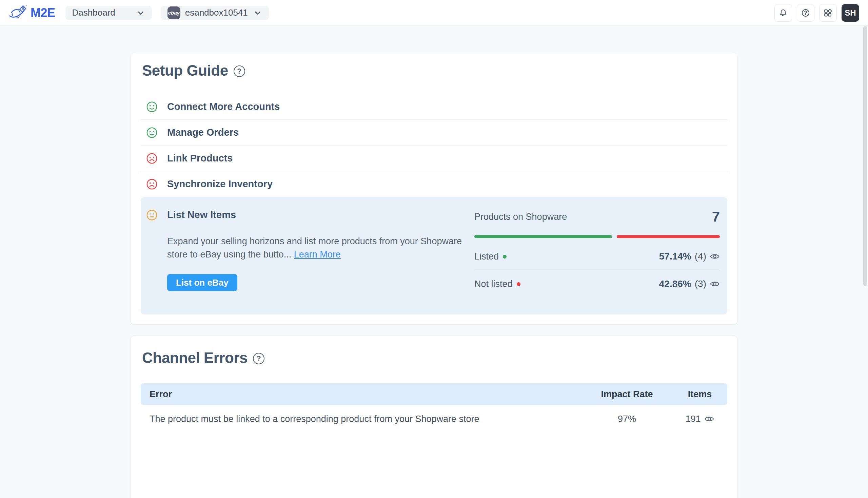  What do you see at coordinates (32, 13) in the screenshot?
I see `m2e-logo: M2E` at bounding box center [32, 13].